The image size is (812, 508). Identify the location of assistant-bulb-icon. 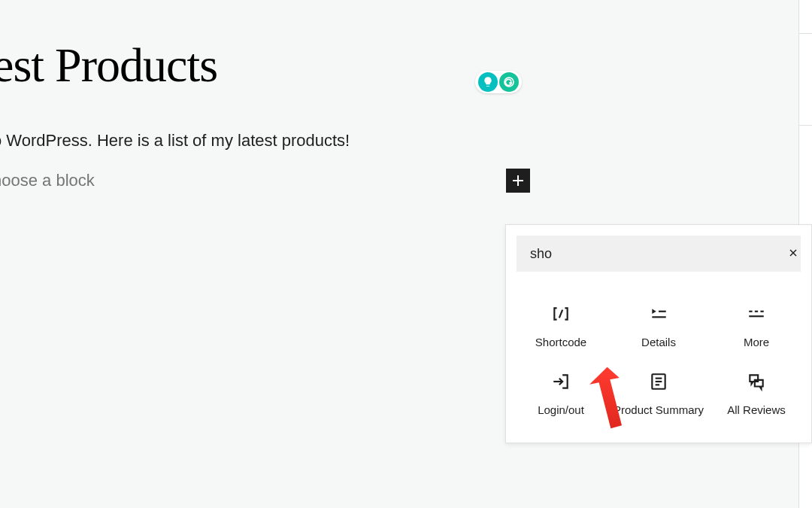
(488, 82).